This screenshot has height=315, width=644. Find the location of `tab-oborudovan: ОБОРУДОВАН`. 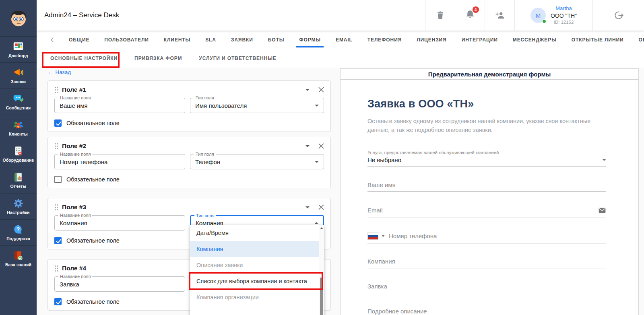

tab-oborudovan: ОБОРУДОВАН is located at coordinates (642, 40).